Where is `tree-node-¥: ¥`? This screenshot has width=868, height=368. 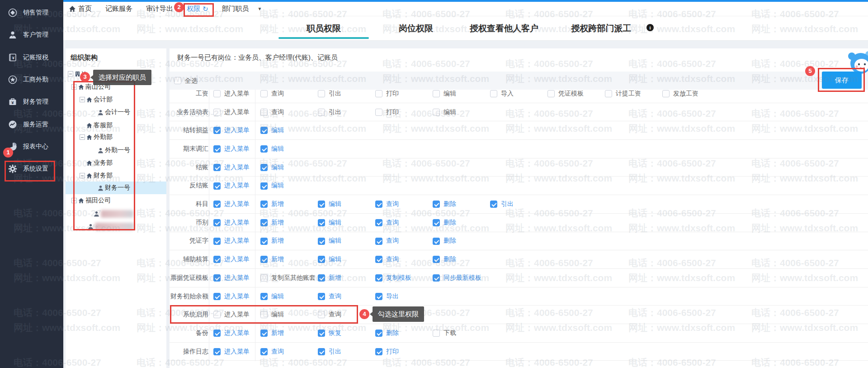
tree-node-¥: ¥ is located at coordinates (77, 74).